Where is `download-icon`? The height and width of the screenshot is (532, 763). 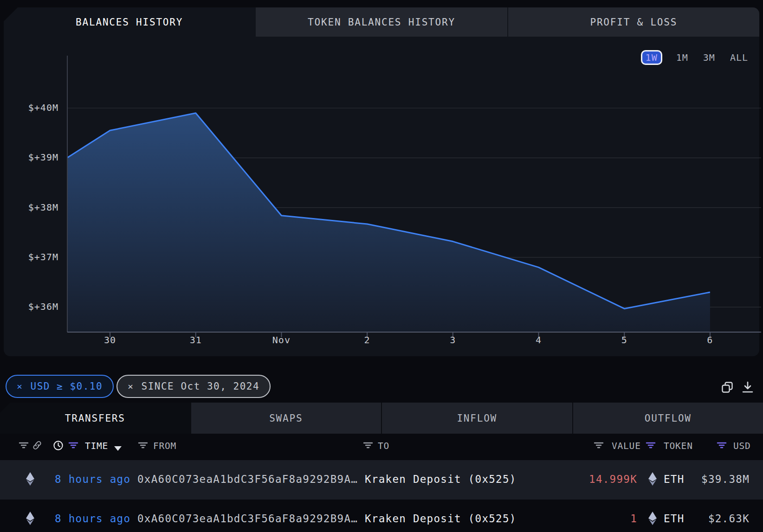 download-icon is located at coordinates (748, 387).